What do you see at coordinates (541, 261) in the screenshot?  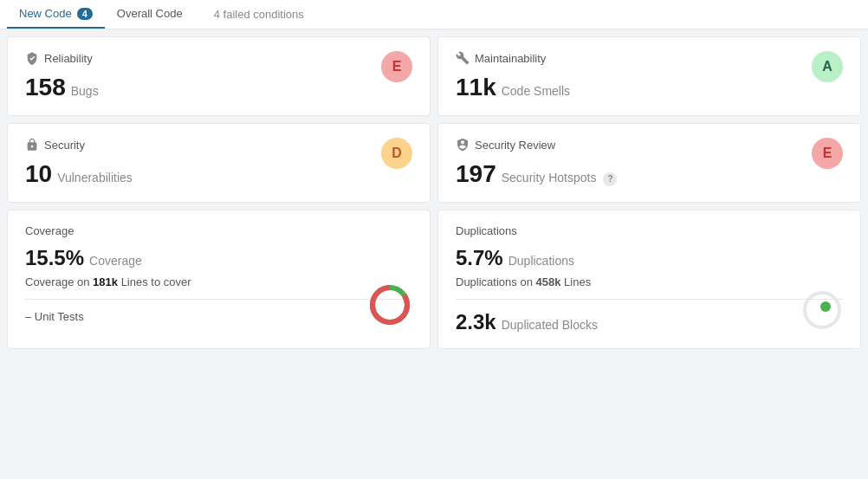 I see `duplications-percent-label: Duplications` at bounding box center [541, 261].